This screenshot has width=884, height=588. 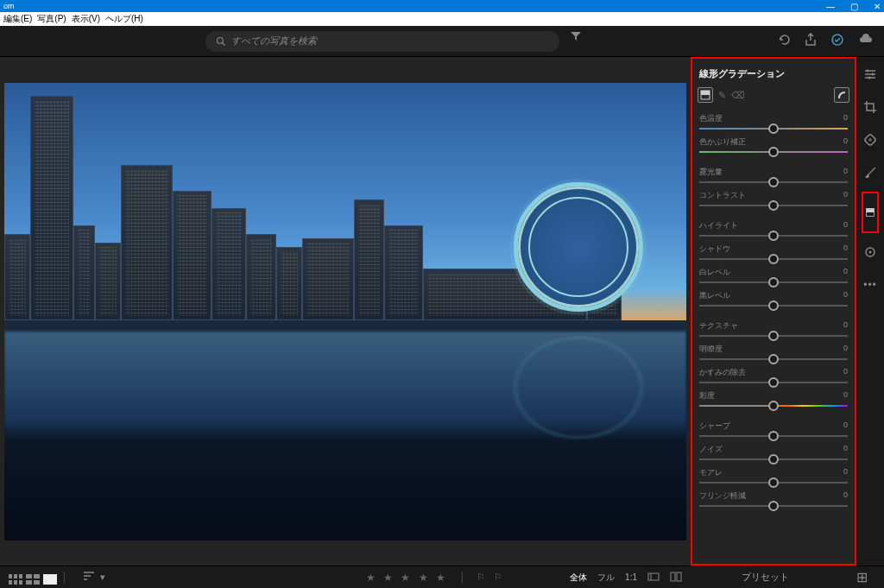 What do you see at coordinates (576, 41) in the screenshot?
I see `filter-icon` at bounding box center [576, 41].